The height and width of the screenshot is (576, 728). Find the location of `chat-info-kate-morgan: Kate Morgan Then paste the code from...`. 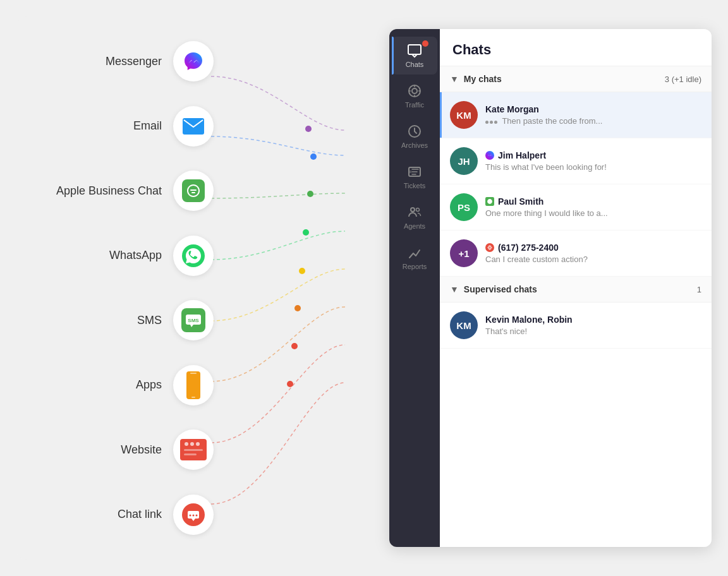

chat-info-kate-morgan: Kate Morgan Then paste the code from... is located at coordinates (593, 115).